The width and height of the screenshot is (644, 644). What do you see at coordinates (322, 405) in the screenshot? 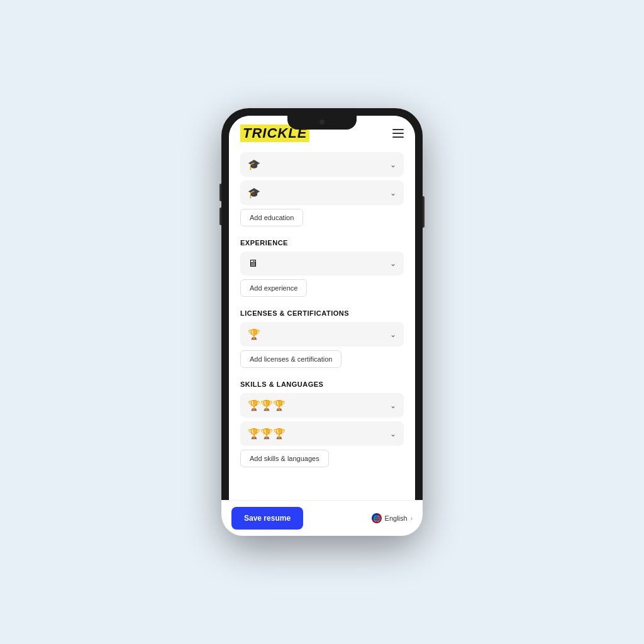
I see `skills-item-1: 🏆🏆🏆 ⌄` at bounding box center [322, 405].